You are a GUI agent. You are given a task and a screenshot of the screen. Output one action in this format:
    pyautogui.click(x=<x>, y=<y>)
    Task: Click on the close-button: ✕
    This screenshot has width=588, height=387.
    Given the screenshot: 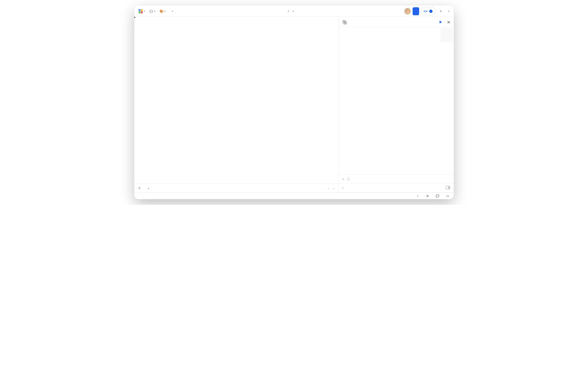 What is the action you would take?
    pyautogui.click(x=449, y=22)
    